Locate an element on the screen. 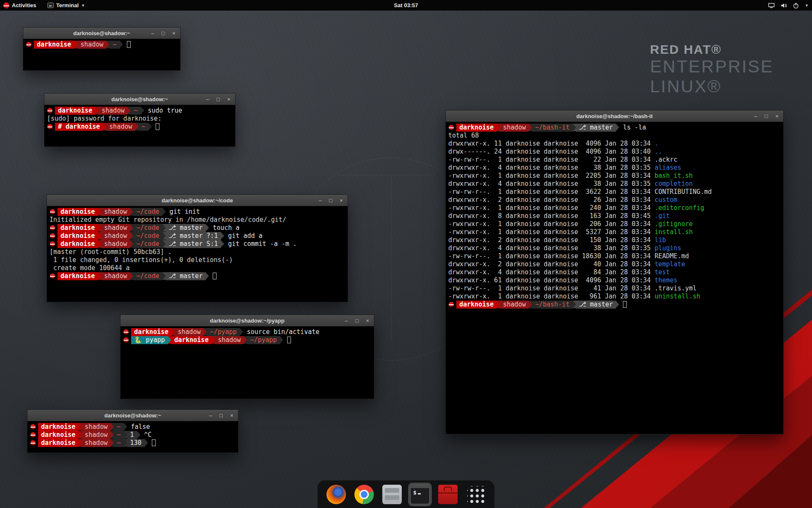 The width and height of the screenshot is (812, 508). terminal-body: darknoiseshadow~/codegit initInitialized… is located at coordinates (197, 244).